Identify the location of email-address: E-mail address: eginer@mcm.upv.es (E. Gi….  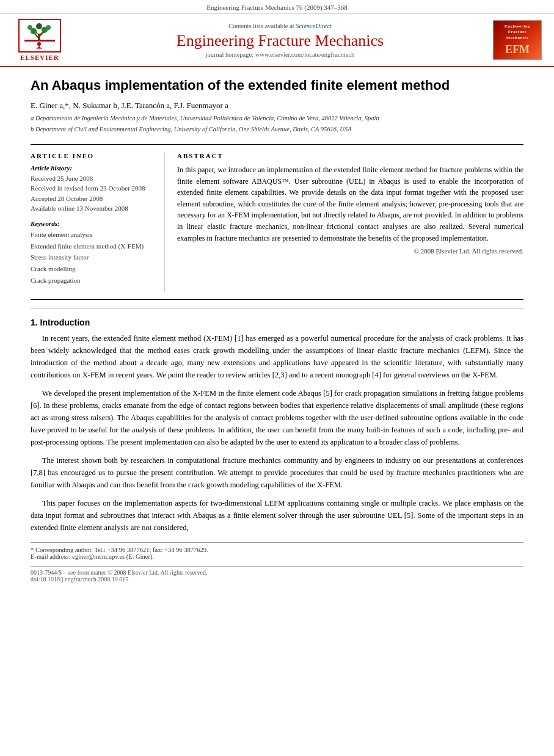
(277, 557).